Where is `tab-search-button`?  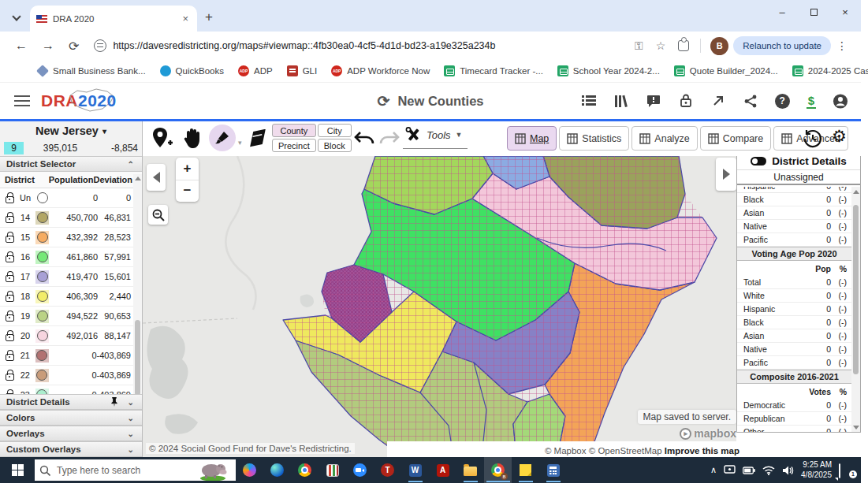
tab-search-button is located at coordinates (17, 17).